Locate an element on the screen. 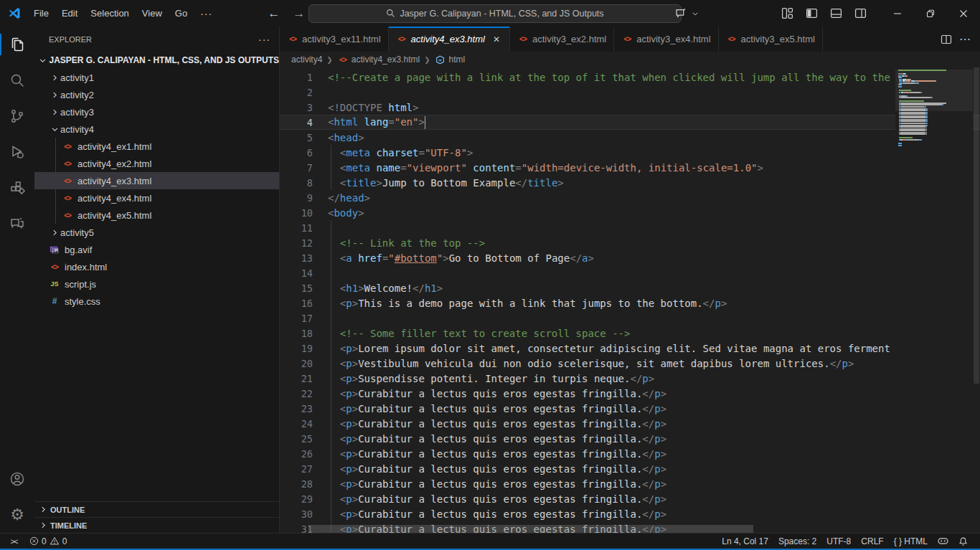 The height and width of the screenshot is (550, 980). toggle-panel-button is located at coordinates (836, 14).